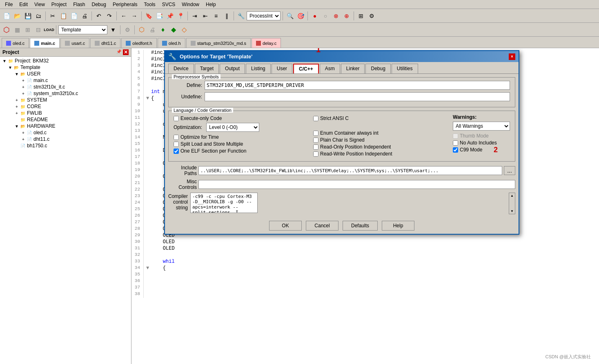  Describe the element at coordinates (65, 80) in the screenshot. I see `tree-main-c: + 📄 main.c` at that location.